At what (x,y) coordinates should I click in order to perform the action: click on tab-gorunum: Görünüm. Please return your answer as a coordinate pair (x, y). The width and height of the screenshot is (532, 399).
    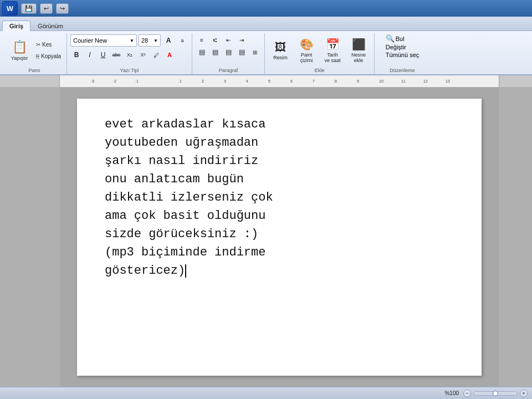
    Looking at the image, I should click on (50, 25).